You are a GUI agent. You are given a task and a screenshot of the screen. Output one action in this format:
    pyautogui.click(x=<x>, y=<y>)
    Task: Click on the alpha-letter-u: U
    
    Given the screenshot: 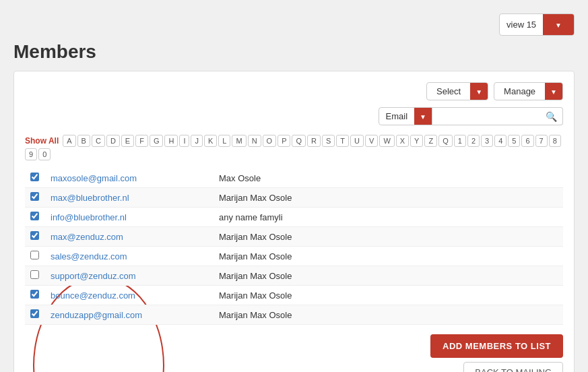 What is the action you would take?
    pyautogui.click(x=357, y=141)
    